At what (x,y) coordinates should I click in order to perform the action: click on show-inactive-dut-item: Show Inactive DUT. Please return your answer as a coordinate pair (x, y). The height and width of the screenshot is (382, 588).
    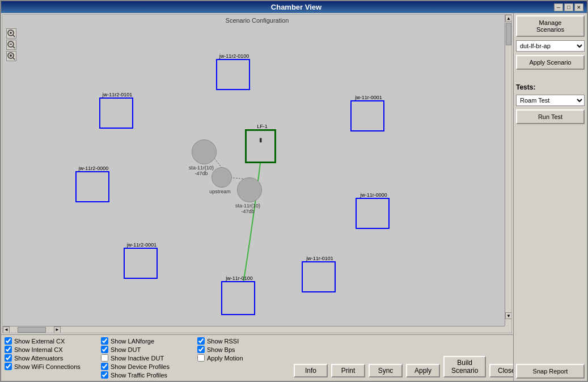
    Looking at the image, I should click on (149, 358).